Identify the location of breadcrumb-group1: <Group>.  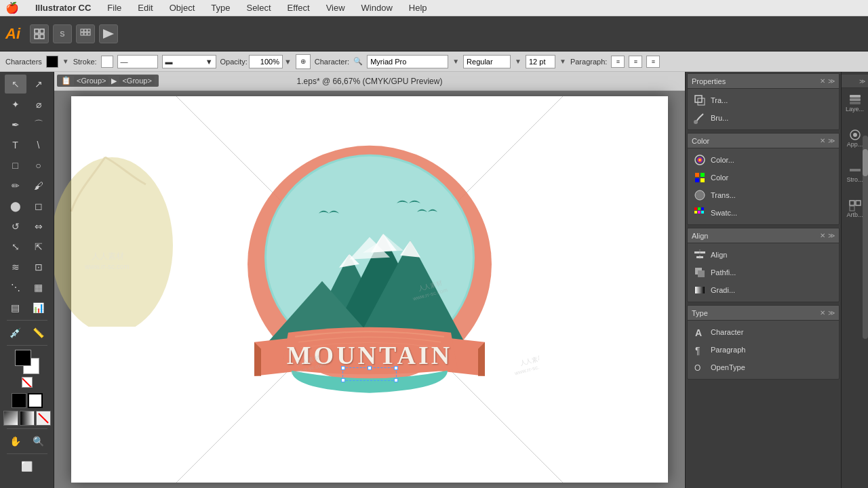
(91, 81).